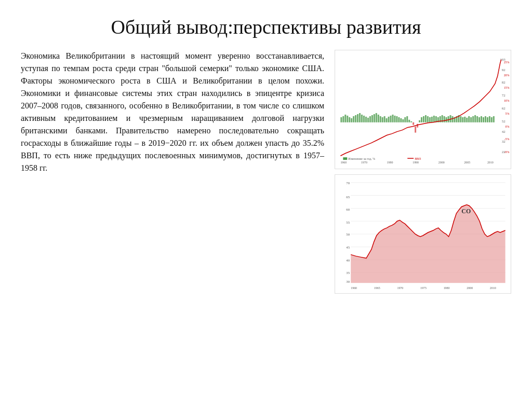  Describe the element at coordinates (507, 75) in the screenshot. I see `svg-text: 20%` at that location.